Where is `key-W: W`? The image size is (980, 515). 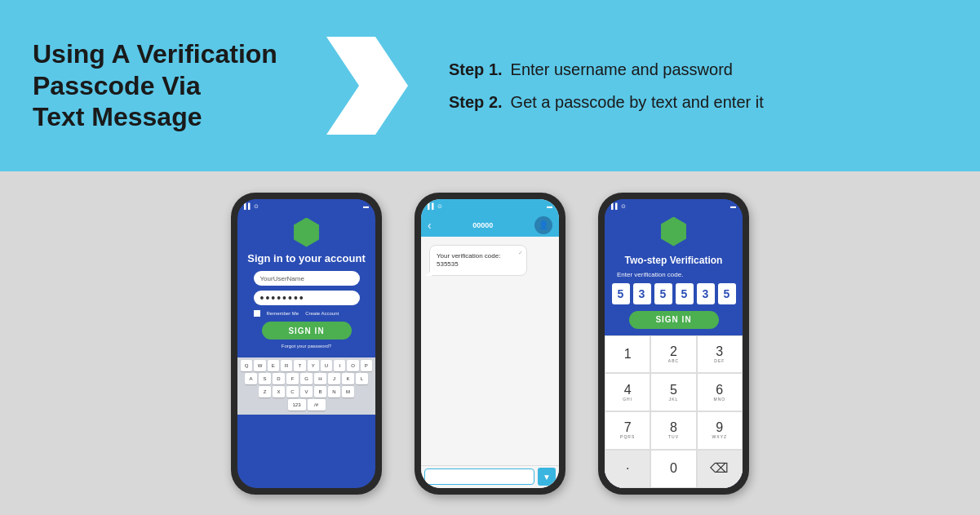
key-W: W is located at coordinates (259, 366).